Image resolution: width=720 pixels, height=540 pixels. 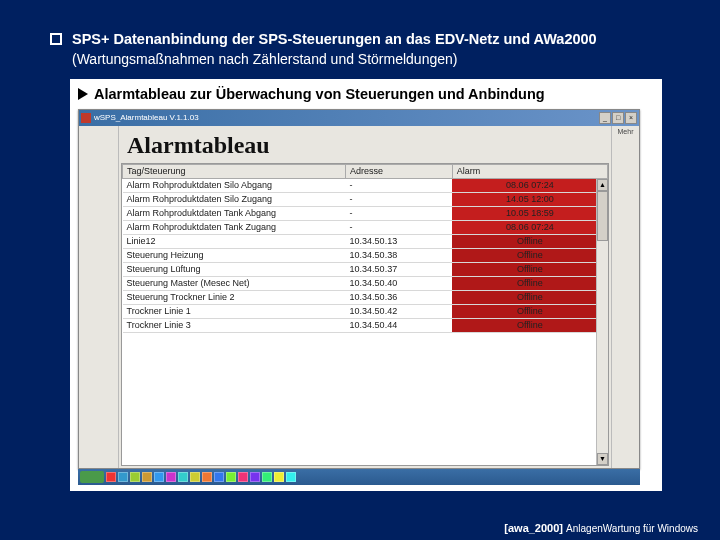 What do you see at coordinates (320, 94) in the screenshot?
I see `section-title: Alarmtableau zur Überwachung von Steueru…` at bounding box center [320, 94].